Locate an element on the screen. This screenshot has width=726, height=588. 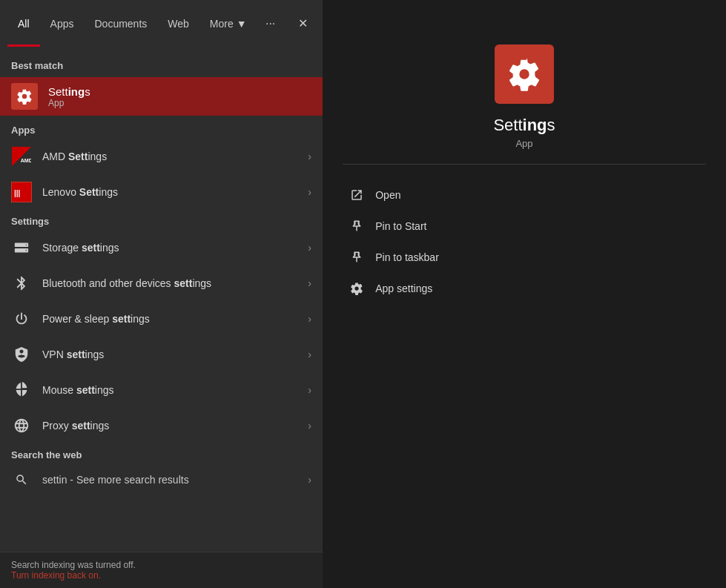
storage-settings-item: Storage settings › is located at coordinates (162, 248).